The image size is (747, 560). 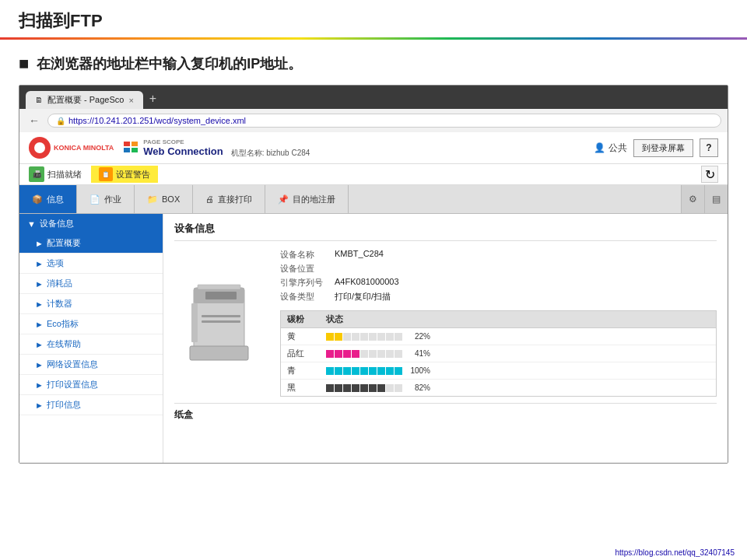 What do you see at coordinates (518, 370) in the screenshot?
I see `toner-bar-cyan: 100%` at bounding box center [518, 370].